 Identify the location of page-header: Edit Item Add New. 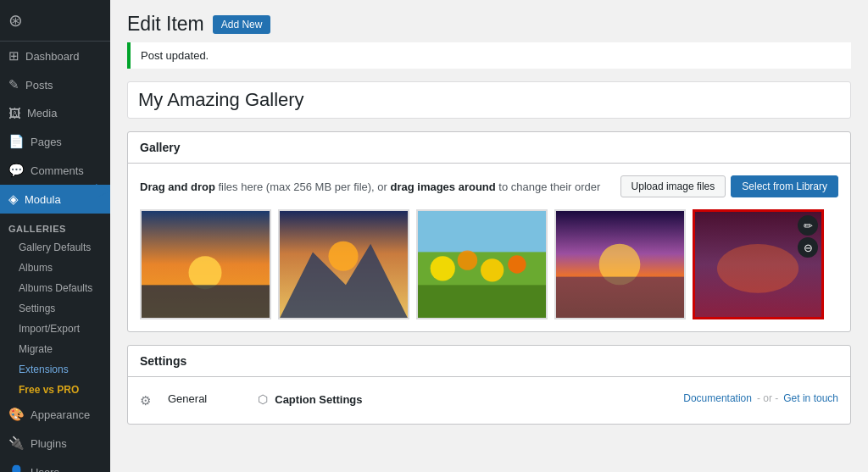
(489, 24).